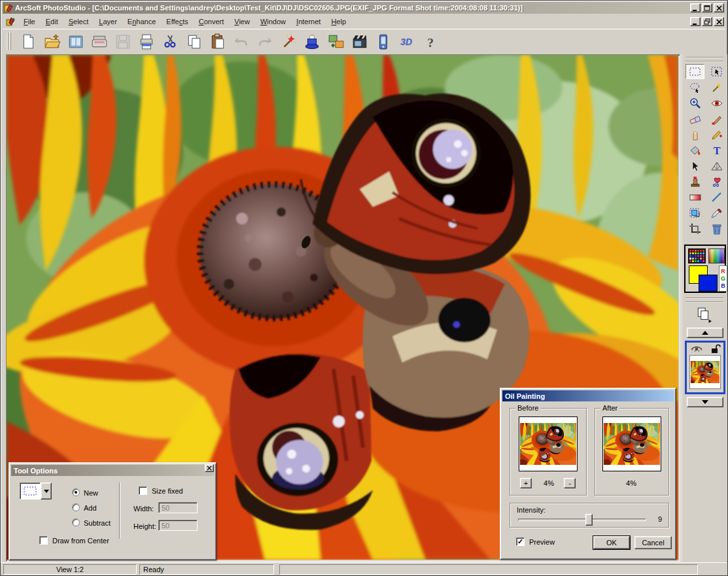 The image size is (728, 576). Describe the element at coordinates (273, 22) in the screenshot. I see `menu-window: Window` at that location.